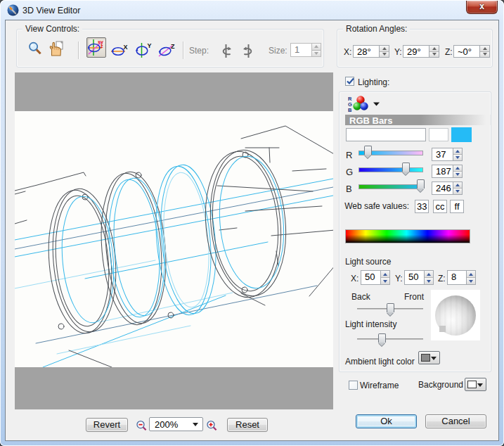  I want to click on rotation-y-label: Y:, so click(398, 52).